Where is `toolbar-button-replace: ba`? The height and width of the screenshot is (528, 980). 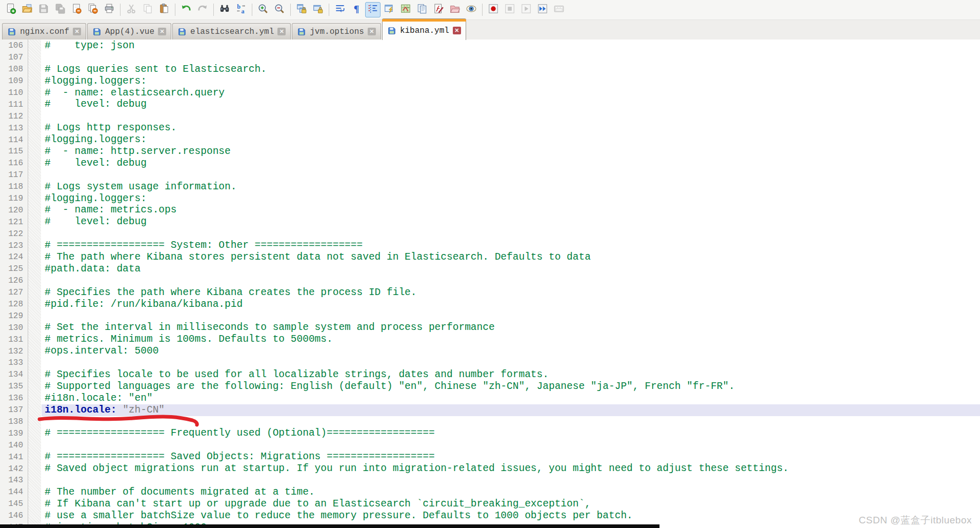 toolbar-button-replace: ba is located at coordinates (241, 10).